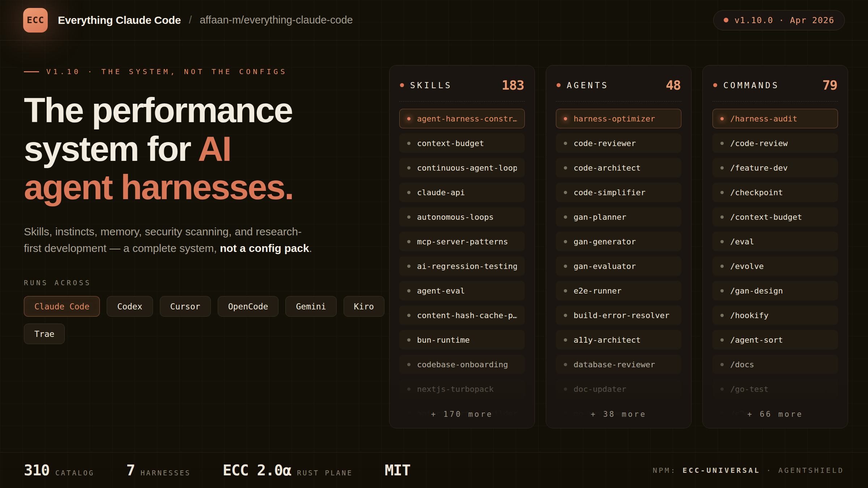  What do you see at coordinates (44, 334) in the screenshot?
I see `chip-trae: Trae` at bounding box center [44, 334].